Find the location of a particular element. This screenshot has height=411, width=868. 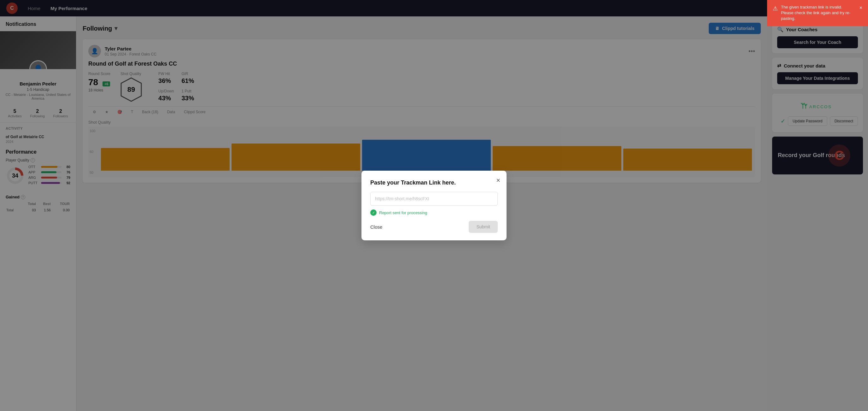

error-toast: ⚠ The given trackman link is invalid. Pl… is located at coordinates (817, 13).